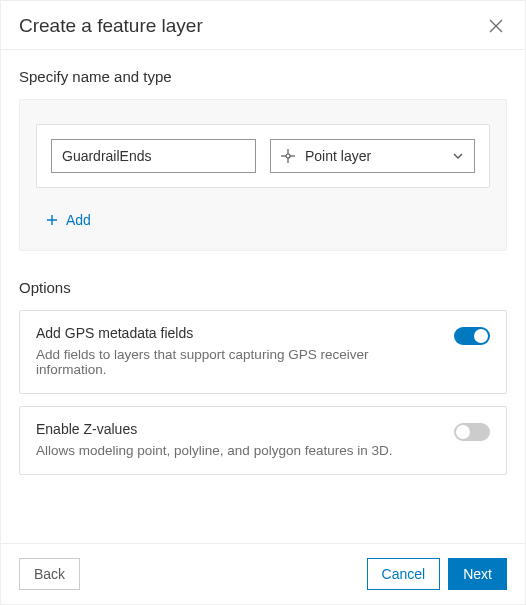 Image resolution: width=526 pixels, height=605 pixels. Describe the element at coordinates (263, 288) in the screenshot. I see `options-title: Options` at that location.